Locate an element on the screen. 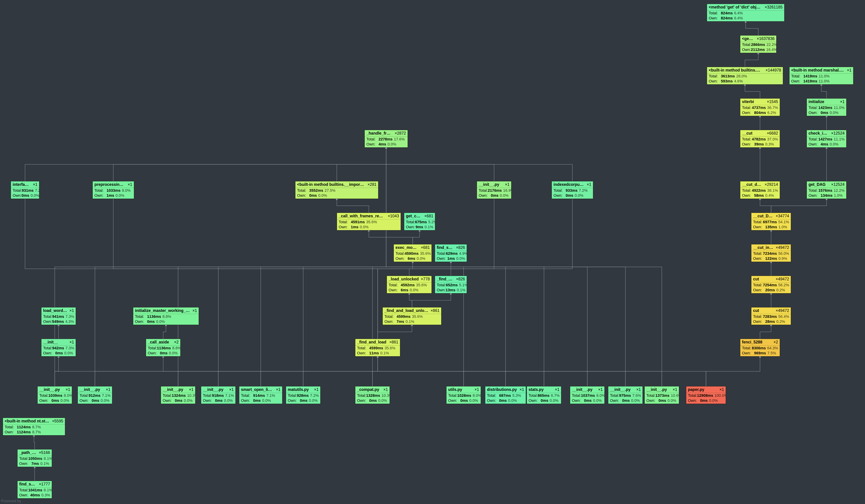  profiler-node: initialize×1Total:1423ms11.0%Own:0ms0.0% is located at coordinates (827, 107).